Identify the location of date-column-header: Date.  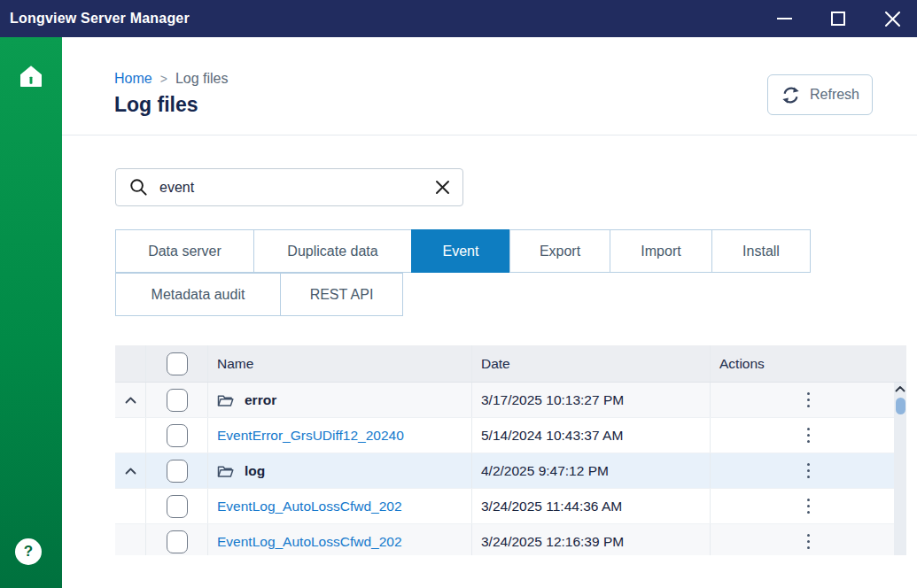
(592, 363).